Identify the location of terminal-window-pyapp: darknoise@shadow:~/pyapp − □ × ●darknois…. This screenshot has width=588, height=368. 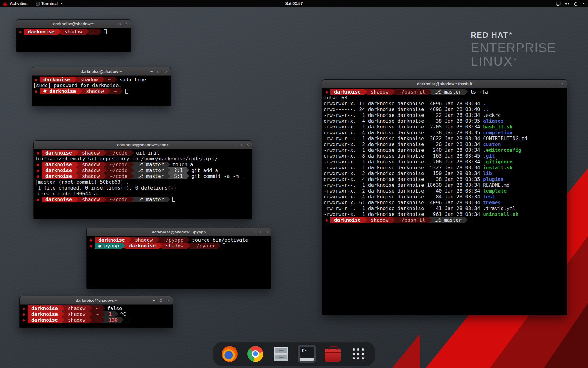
(179, 258).